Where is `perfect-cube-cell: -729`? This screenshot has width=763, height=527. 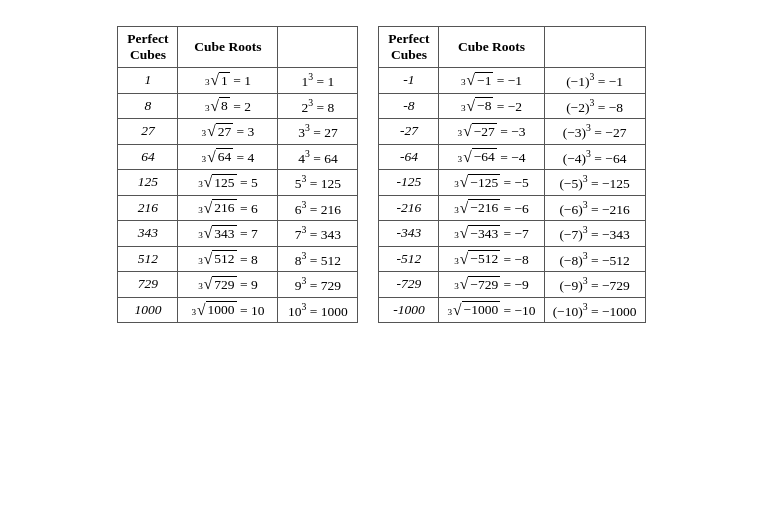 perfect-cube-cell: -729 is located at coordinates (409, 285).